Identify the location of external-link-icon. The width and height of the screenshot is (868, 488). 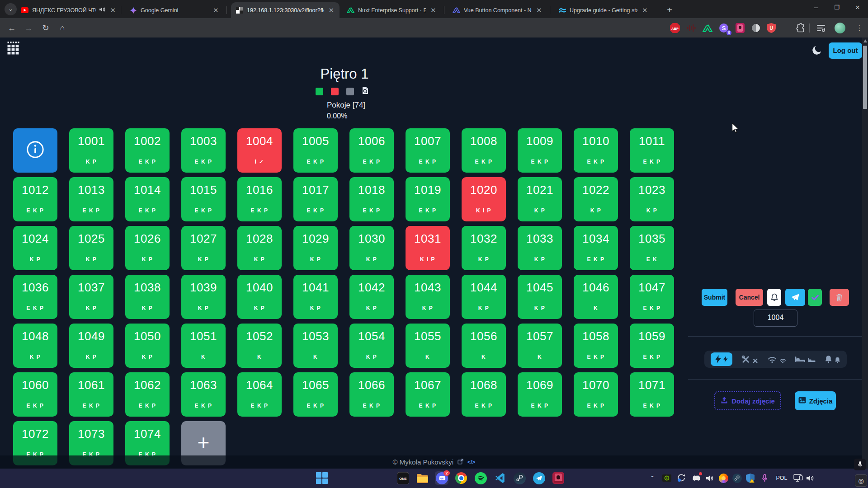
(460, 462).